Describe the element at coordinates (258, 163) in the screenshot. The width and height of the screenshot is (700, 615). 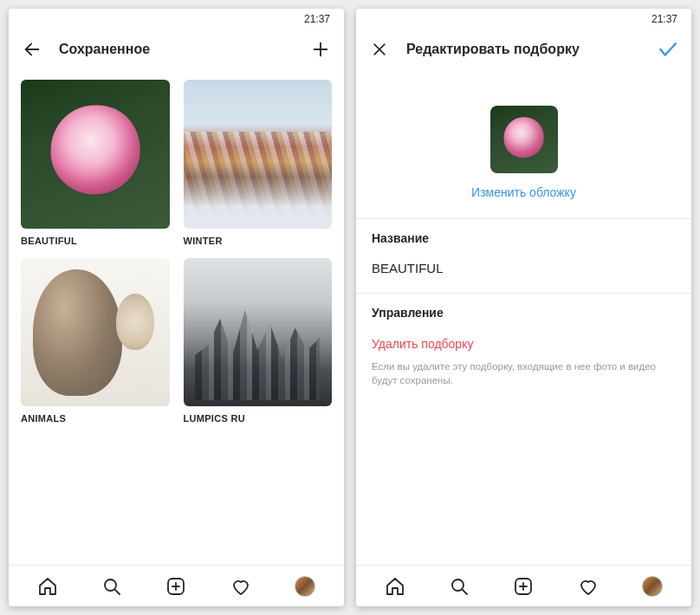
I see `collection-item: WINTER` at that location.